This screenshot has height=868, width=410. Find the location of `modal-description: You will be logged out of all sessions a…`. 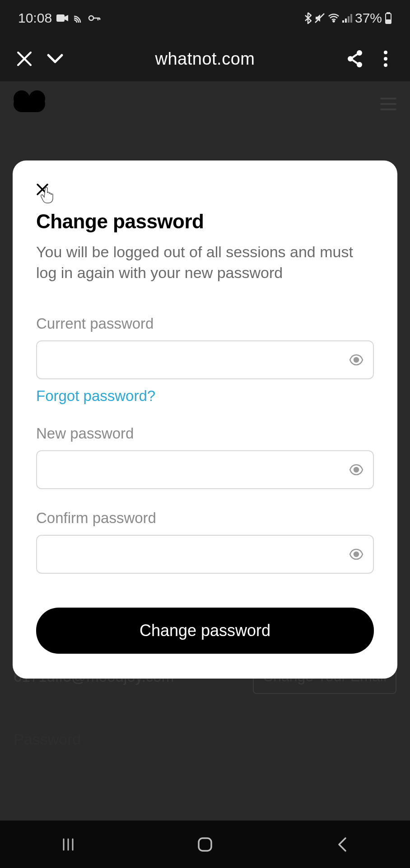

modal-description: You will be logged out of all sessions a… is located at coordinates (205, 263).